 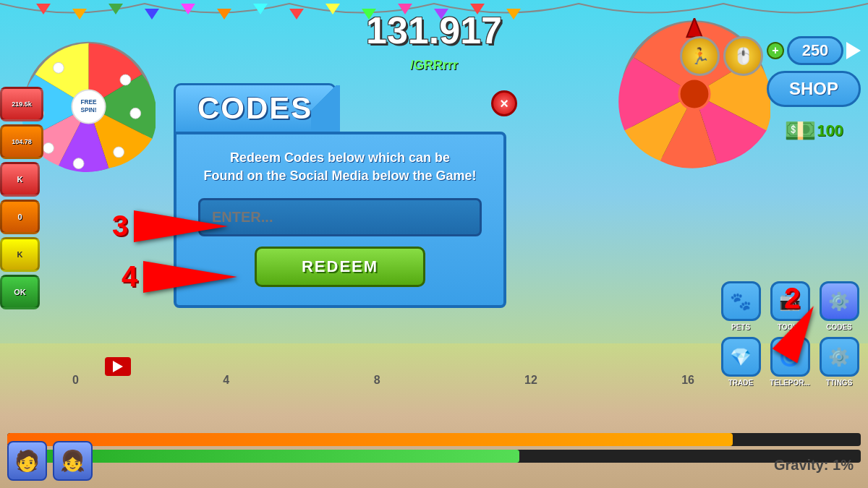 I want to click on youtube-play-icon, so click(x=118, y=367).